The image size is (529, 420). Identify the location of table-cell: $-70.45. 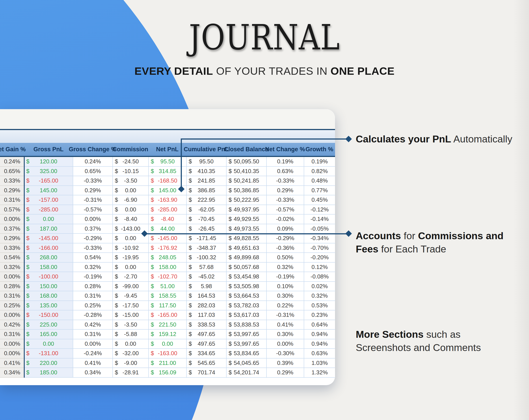
(206, 219).